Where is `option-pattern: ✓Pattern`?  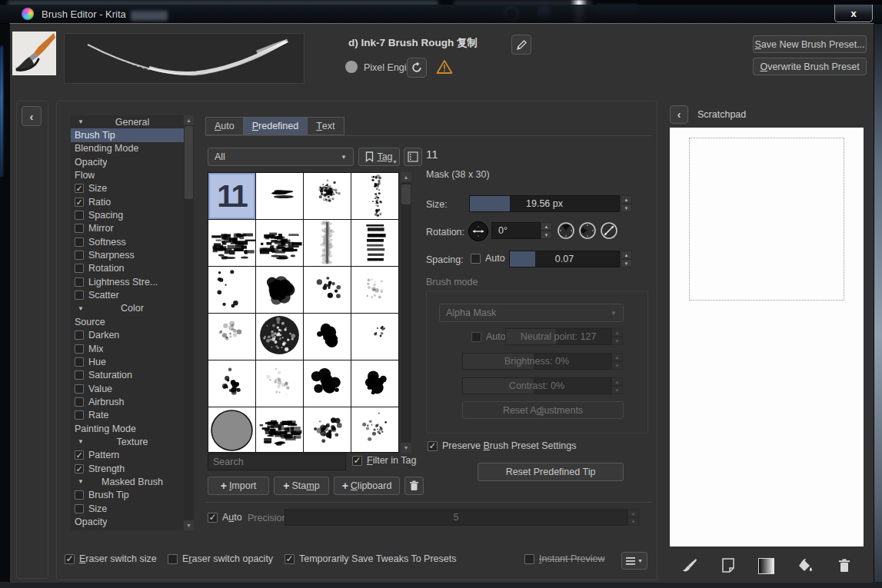 option-pattern: ✓Pattern is located at coordinates (132, 455).